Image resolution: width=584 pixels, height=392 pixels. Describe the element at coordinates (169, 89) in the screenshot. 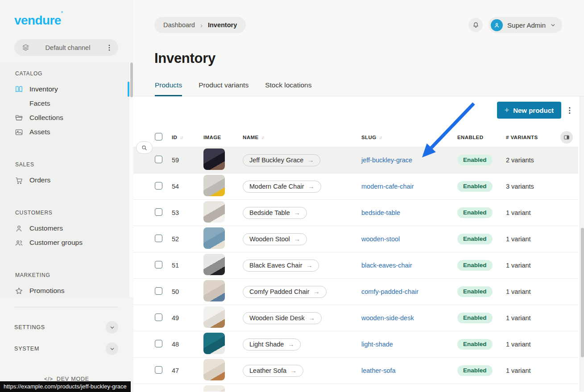

I see `tab-products: Products` at that location.